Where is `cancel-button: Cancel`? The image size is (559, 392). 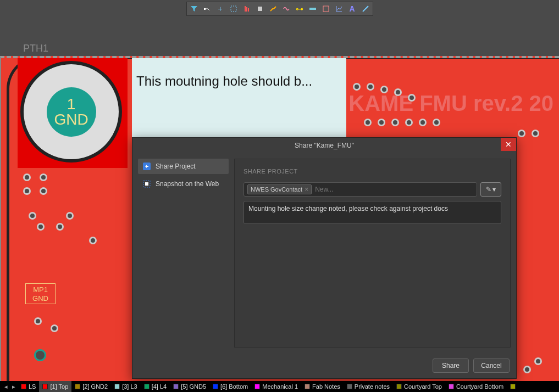 cancel-button: Cancel is located at coordinates (491, 366).